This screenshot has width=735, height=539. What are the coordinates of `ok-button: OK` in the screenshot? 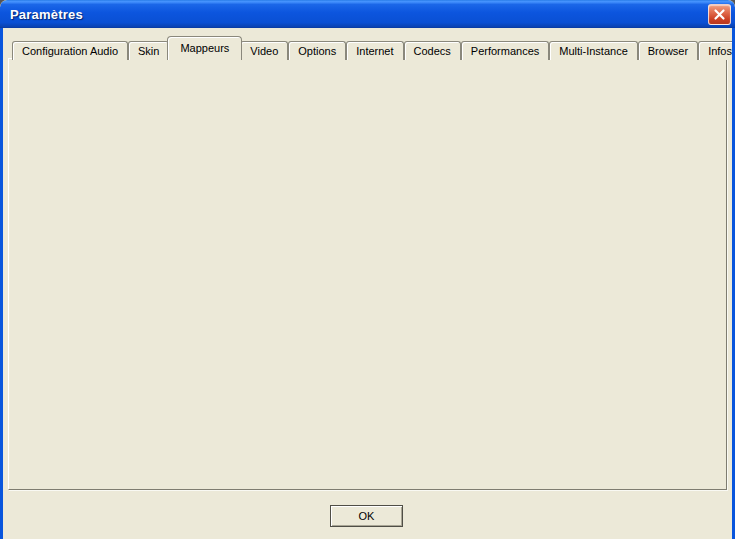 It's located at (366, 516).